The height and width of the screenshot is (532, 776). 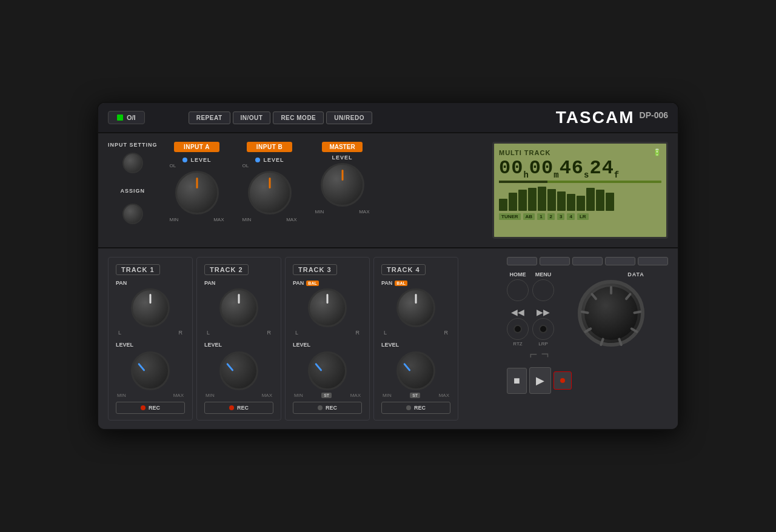 What do you see at coordinates (540, 286) in the screenshot?
I see `home-menu-group: HOME MENU` at bounding box center [540, 286].